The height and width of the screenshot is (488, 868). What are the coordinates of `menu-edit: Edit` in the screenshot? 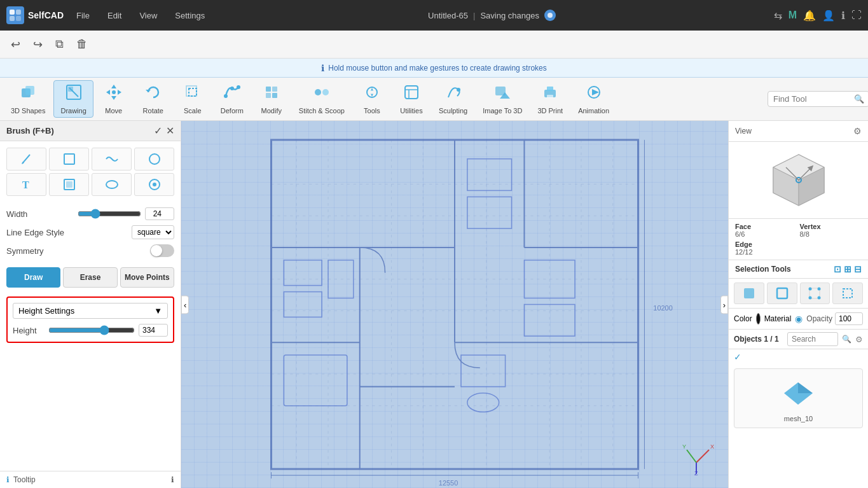 It's located at (114, 15).